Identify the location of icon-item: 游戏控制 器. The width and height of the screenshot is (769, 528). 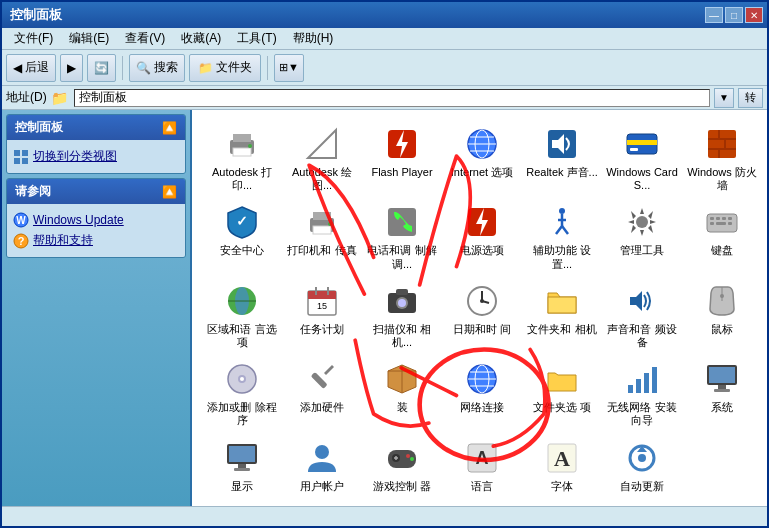
(402, 466).